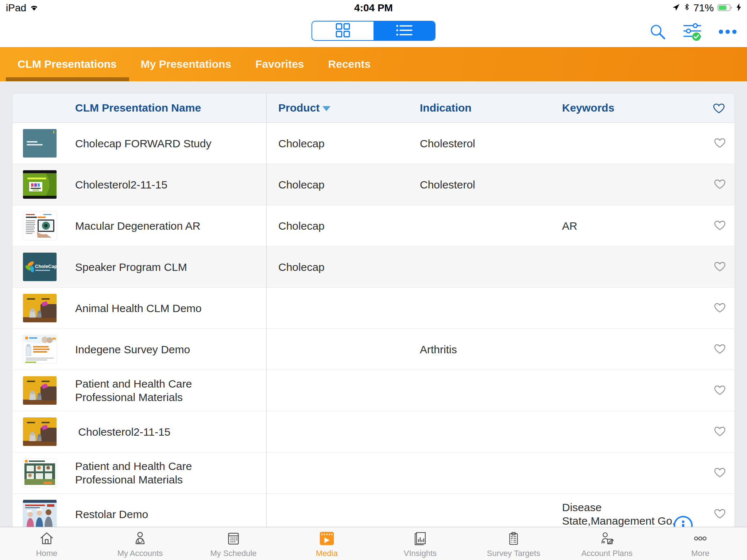 Image resolution: width=747 pixels, height=560 pixels. What do you see at coordinates (446, 108) in the screenshot?
I see `header-indication: Indication` at bounding box center [446, 108].